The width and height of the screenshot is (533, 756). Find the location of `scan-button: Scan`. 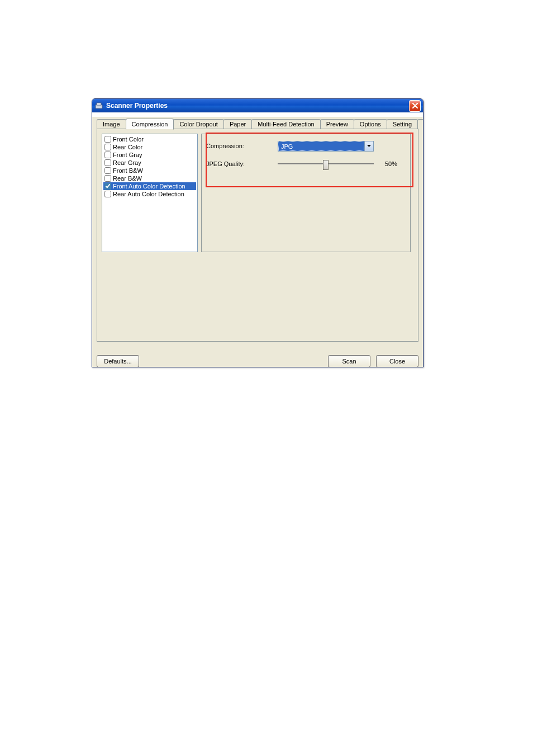

scan-button: Scan is located at coordinates (349, 361).